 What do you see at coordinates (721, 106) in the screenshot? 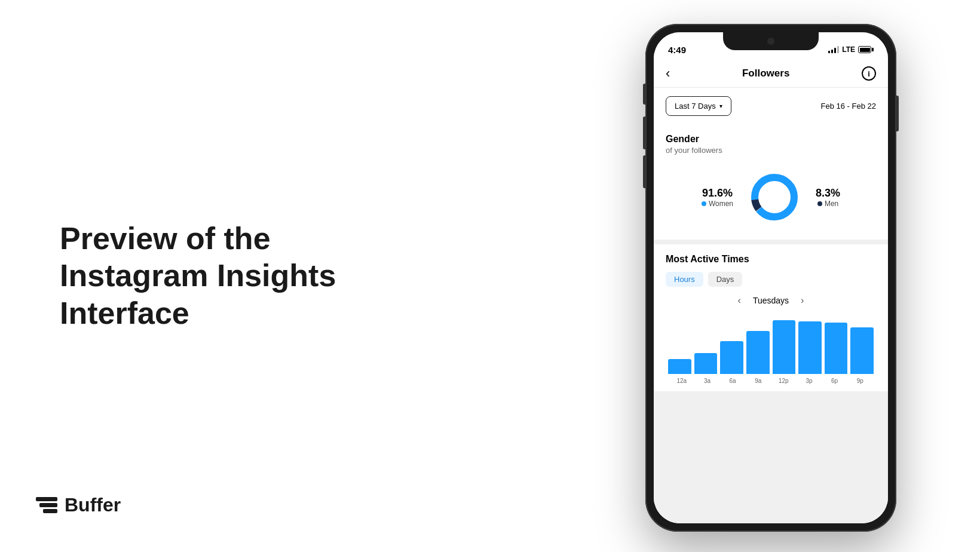
I see `chevron-down-icon: ▾` at bounding box center [721, 106].